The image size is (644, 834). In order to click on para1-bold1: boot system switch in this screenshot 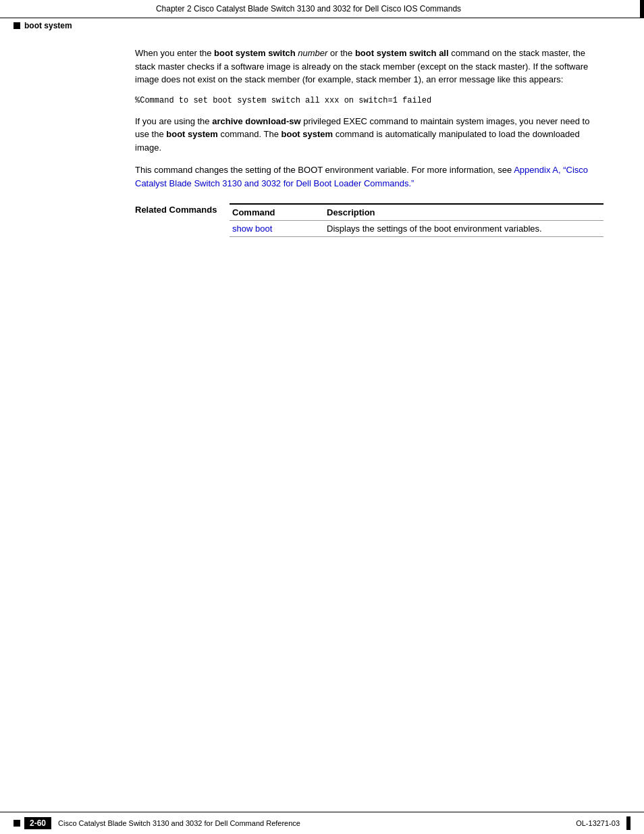, I will do `click(255, 53)`.